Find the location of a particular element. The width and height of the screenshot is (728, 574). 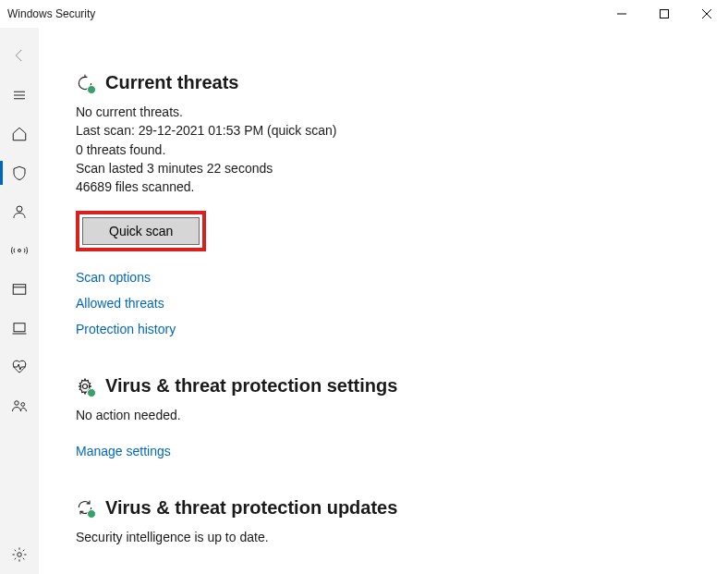

sidebar-device-performance is located at coordinates (19, 367).